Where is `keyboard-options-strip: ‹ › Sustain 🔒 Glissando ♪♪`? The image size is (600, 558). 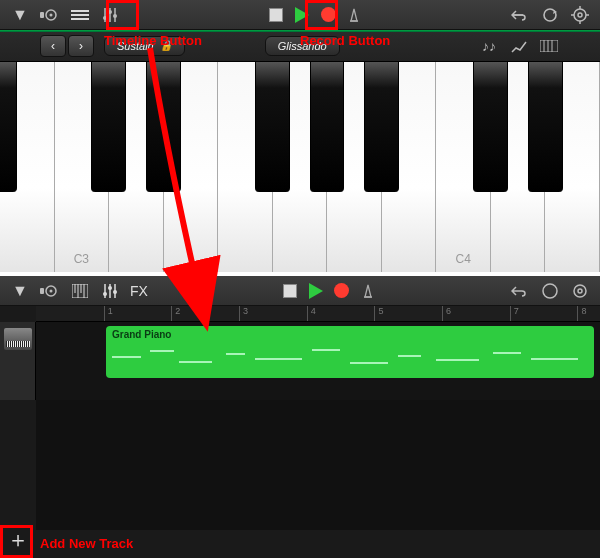
keyboard-options-strip: ‹ › Sustain 🔒 Glissando ♪♪ is located at coordinates (300, 46).